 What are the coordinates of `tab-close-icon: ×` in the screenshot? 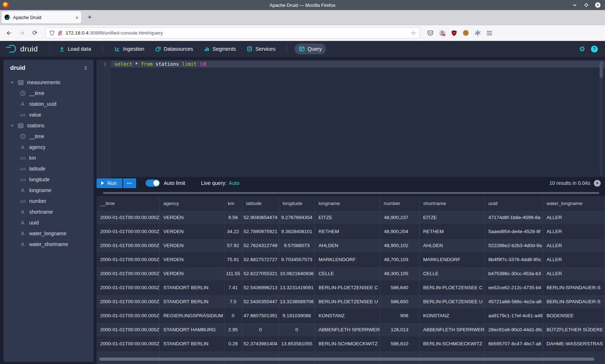 It's located at (77, 17).